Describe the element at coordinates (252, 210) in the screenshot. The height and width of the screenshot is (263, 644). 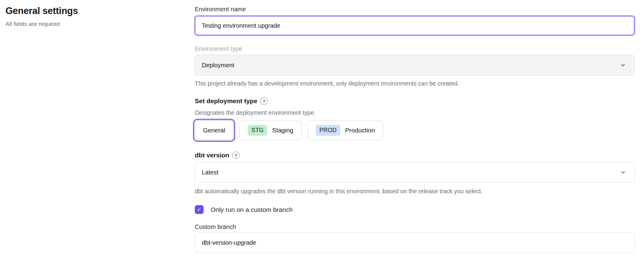
I see `custom-branch-checkbox-label: Only run on a custom branch` at that location.